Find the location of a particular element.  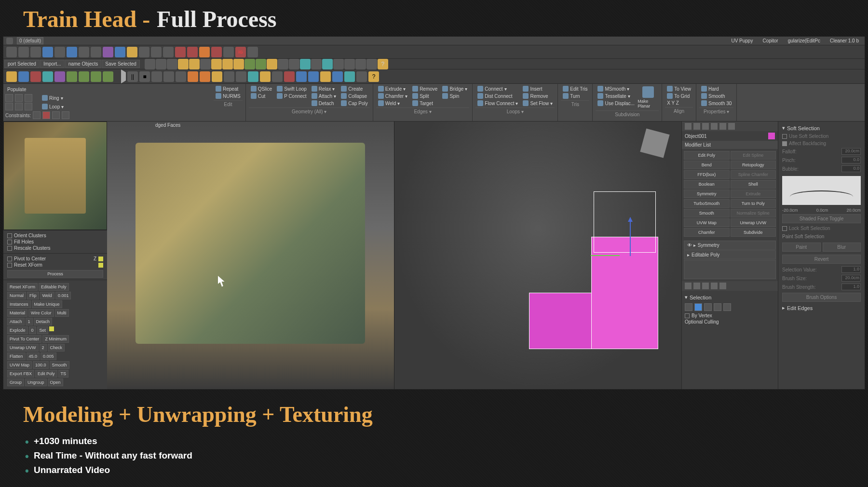

edge-subobj-icon is located at coordinates (698, 307).